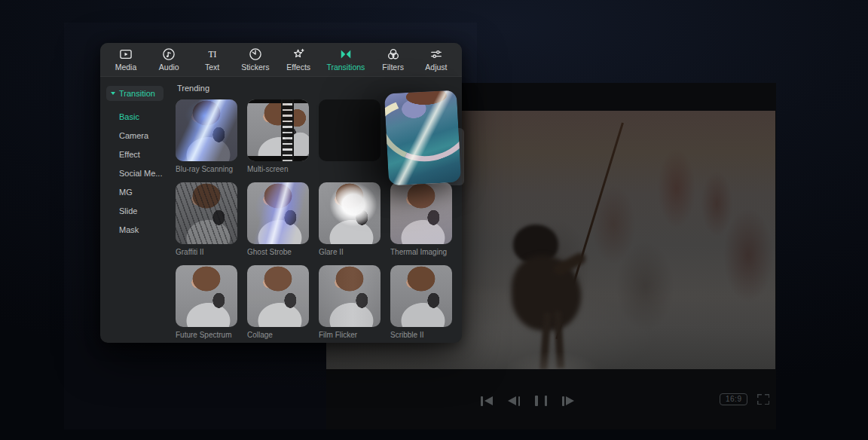 The height and width of the screenshot is (440, 868). I want to click on tab-media: Media, so click(126, 60).